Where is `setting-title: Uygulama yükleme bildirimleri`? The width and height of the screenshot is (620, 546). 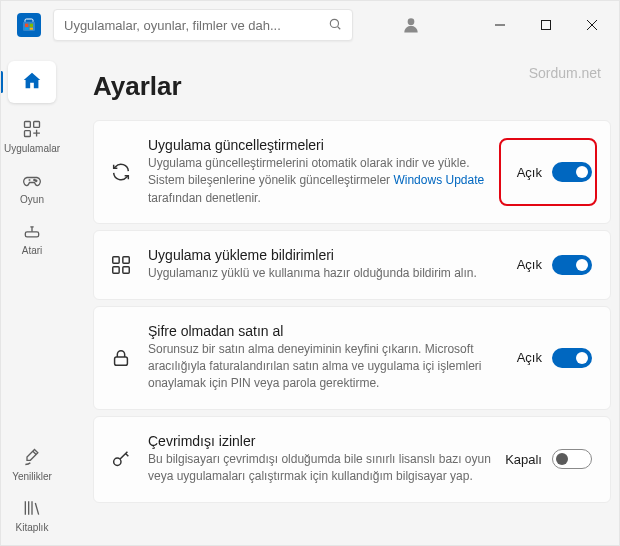 setting-title: Uygulama yükleme bildirimleri is located at coordinates (320, 255).